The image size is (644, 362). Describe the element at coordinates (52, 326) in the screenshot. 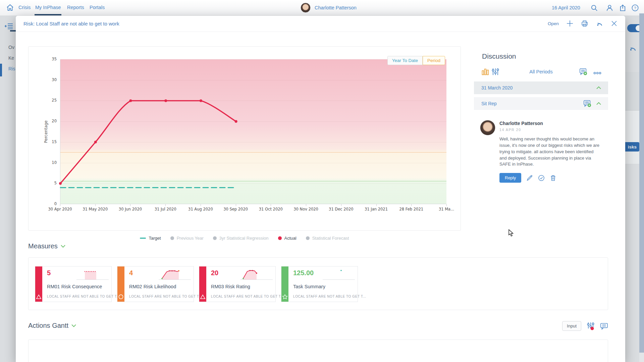

I see `actions-gantt-heading: Actions Gantt` at that location.